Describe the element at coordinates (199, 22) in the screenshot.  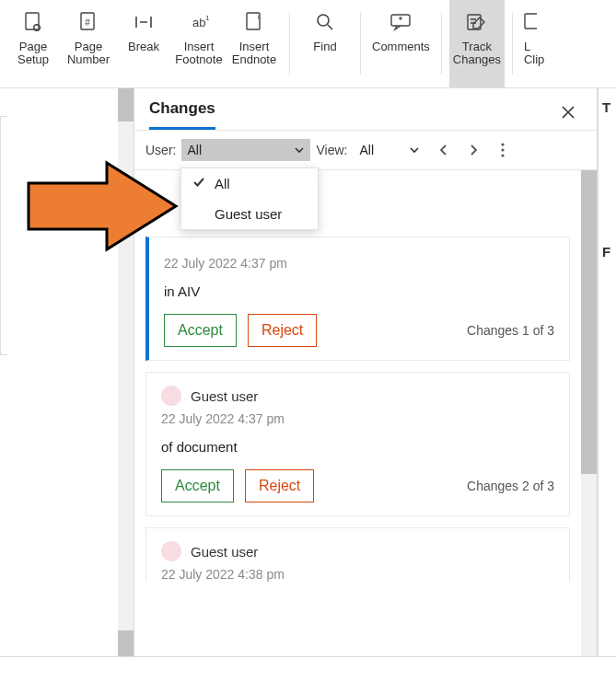
I see `svg-text: ab` at that location.